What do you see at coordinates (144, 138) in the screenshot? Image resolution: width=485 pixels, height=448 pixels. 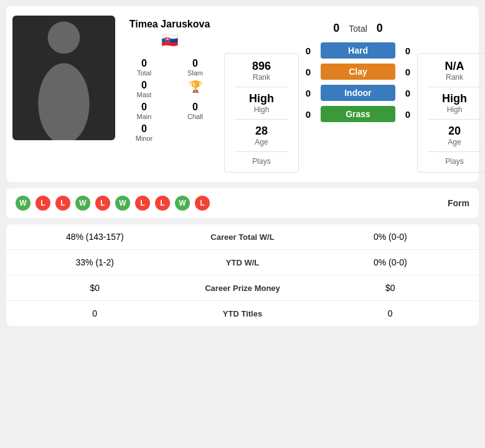 I see `player1-minor-label: Minor` at bounding box center [144, 138].